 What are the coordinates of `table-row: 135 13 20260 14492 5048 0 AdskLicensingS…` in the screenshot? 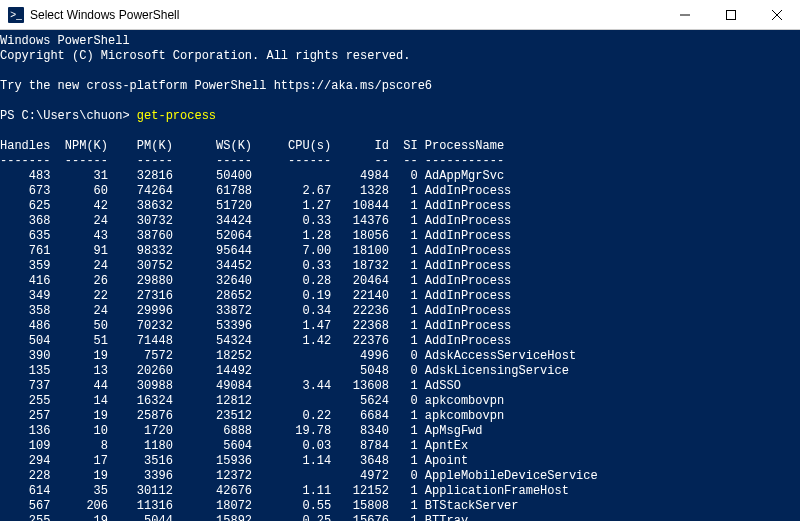 It's located at (400, 372).